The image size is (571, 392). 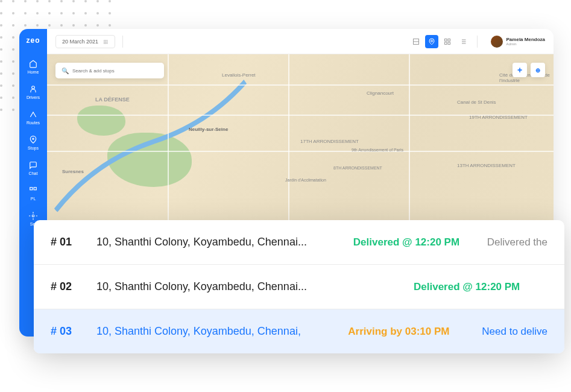 I want to click on nav-label: Home, so click(x=34, y=72).